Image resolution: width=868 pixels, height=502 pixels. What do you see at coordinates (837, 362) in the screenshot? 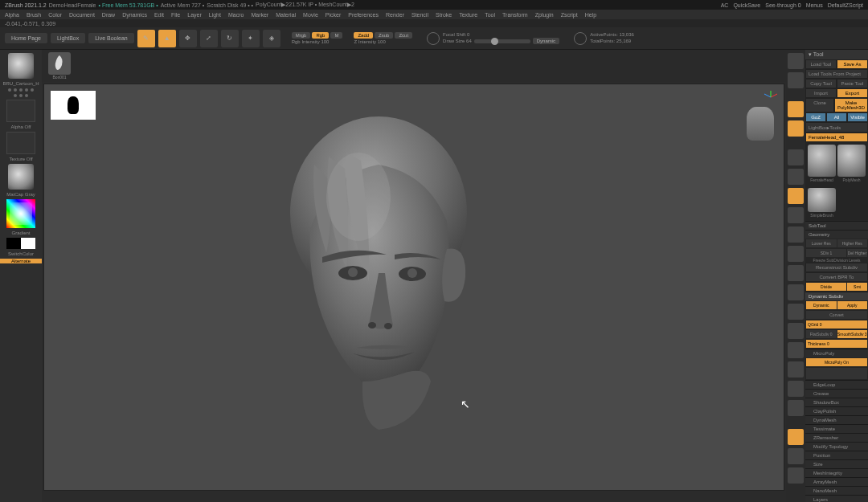
I see `micropoly-on-button: MicroPoly On` at bounding box center [837, 362].